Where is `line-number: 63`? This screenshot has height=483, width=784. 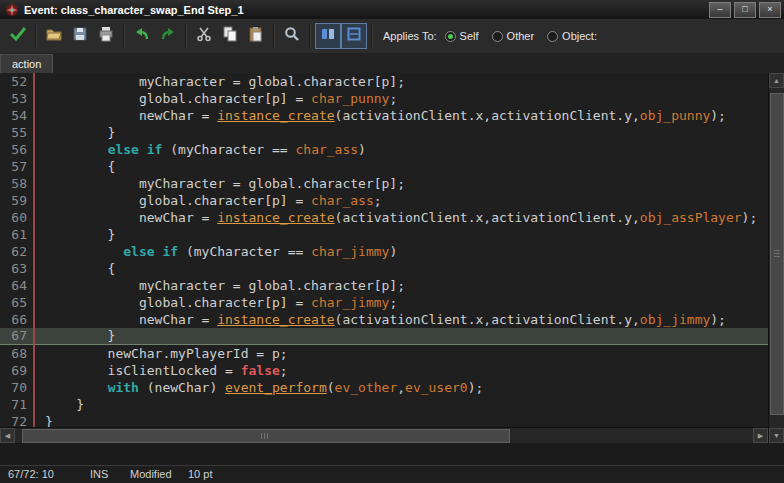
line-number: 63 is located at coordinates (14, 268).